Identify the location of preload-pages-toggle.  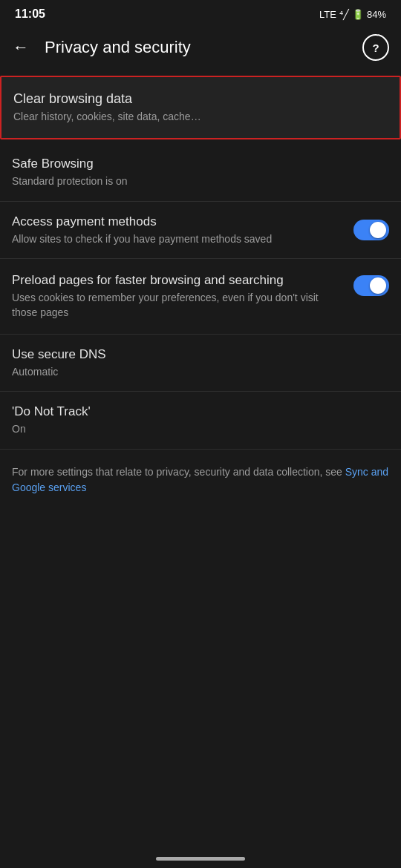
(371, 286).